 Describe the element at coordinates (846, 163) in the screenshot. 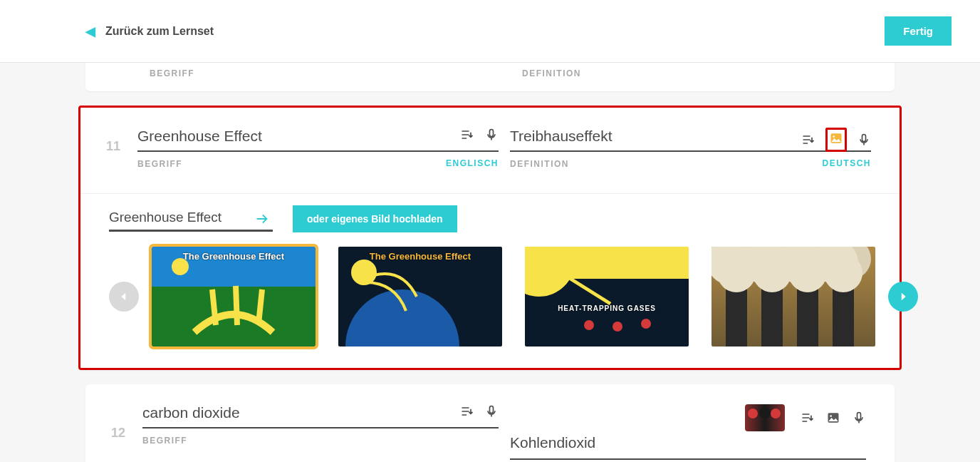

I see `definition-language: DEUTSCH` at that location.